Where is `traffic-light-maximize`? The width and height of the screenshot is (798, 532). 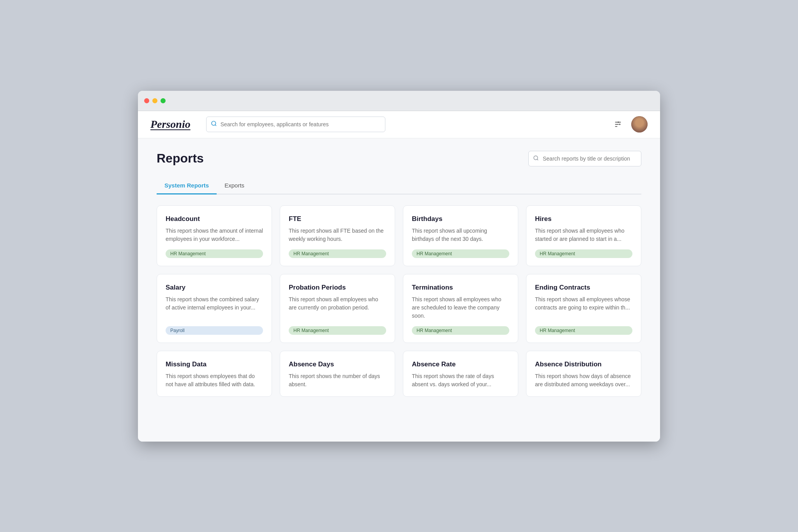
traffic-light-maximize is located at coordinates (163, 101).